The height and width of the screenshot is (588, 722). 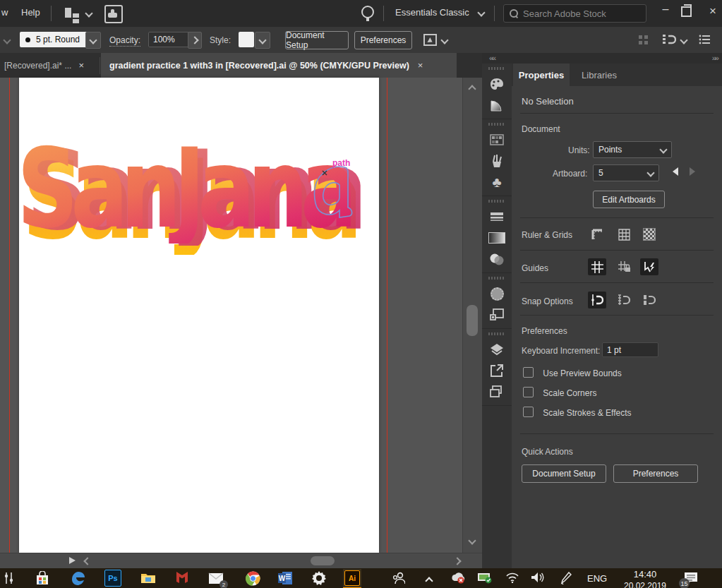 I want to click on hscroll-thumb, so click(x=323, y=560).